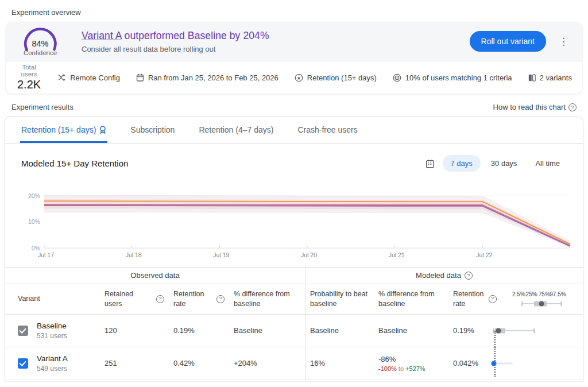 The image size is (588, 387). I want to click on col-retention-rate-observed: Retention rate?, so click(199, 299).